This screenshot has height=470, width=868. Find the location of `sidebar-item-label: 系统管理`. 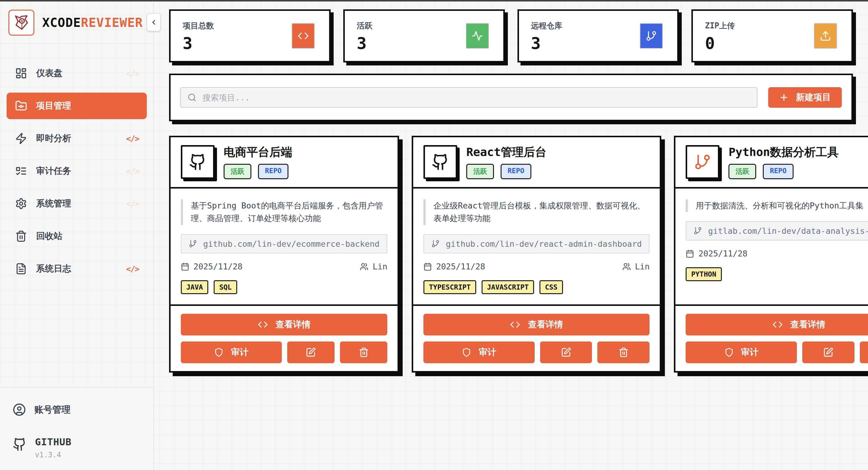

sidebar-item-label: 系统管理 is located at coordinates (54, 204).